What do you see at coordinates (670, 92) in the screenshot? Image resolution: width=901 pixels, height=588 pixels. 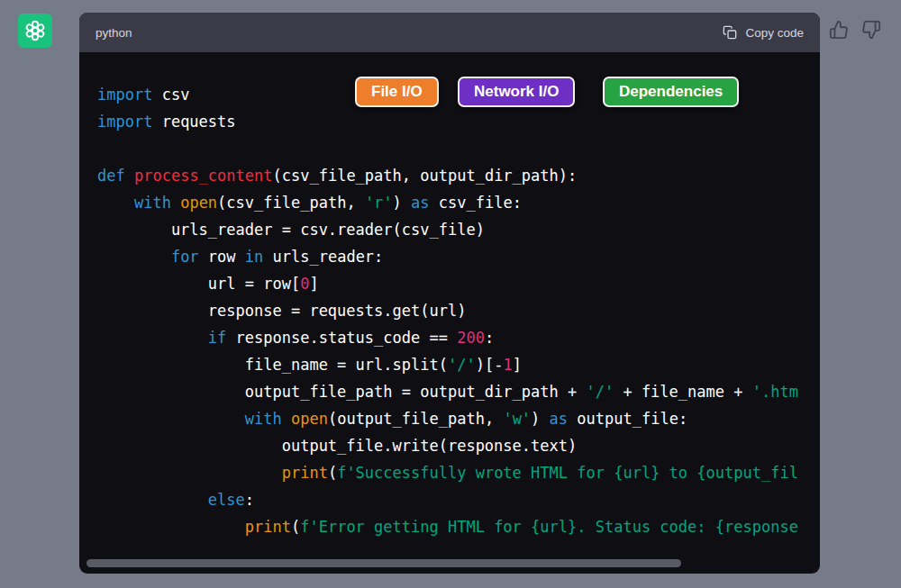 I see `badge-dependencies: Dependencies` at bounding box center [670, 92].